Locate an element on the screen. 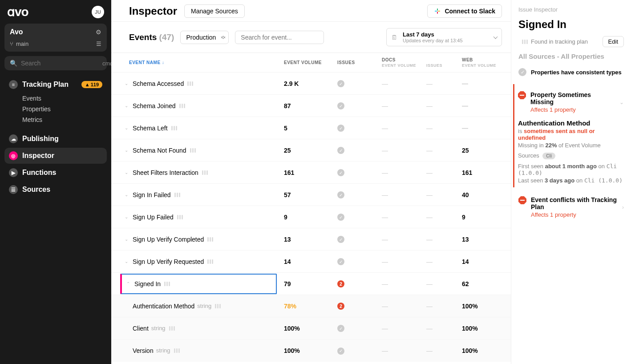  col-docs: DocsEVENT VOLUME is located at coordinates (400, 63).